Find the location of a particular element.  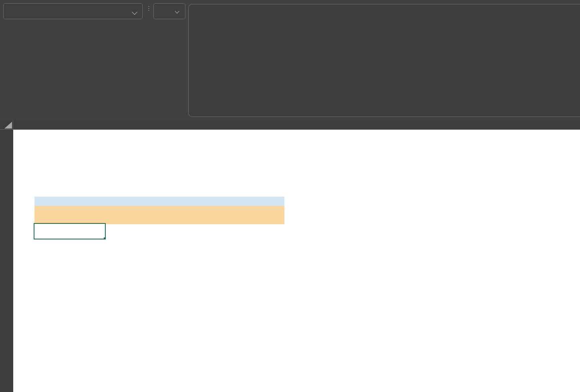

table-header-row is located at coordinates (159, 215).